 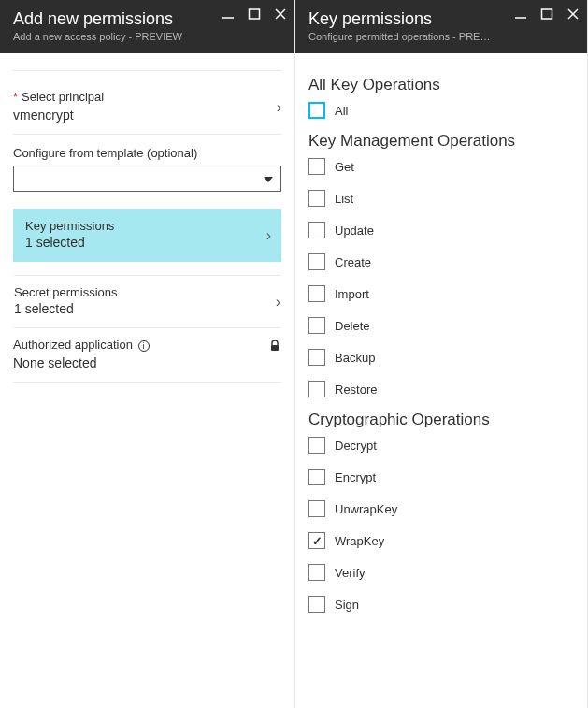 What do you see at coordinates (441, 262) in the screenshot?
I see `checkbox-create: Create` at bounding box center [441, 262].